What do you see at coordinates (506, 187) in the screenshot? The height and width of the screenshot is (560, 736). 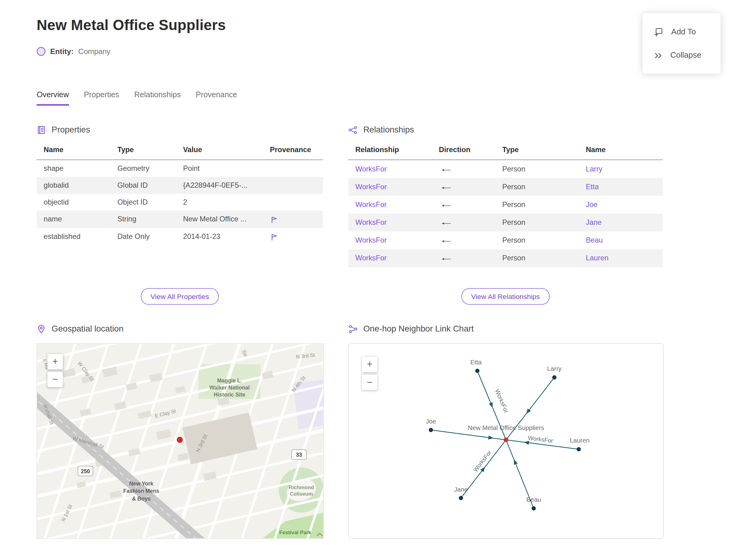 I see `table-row: WorksFor ← Person Etta` at bounding box center [506, 187].